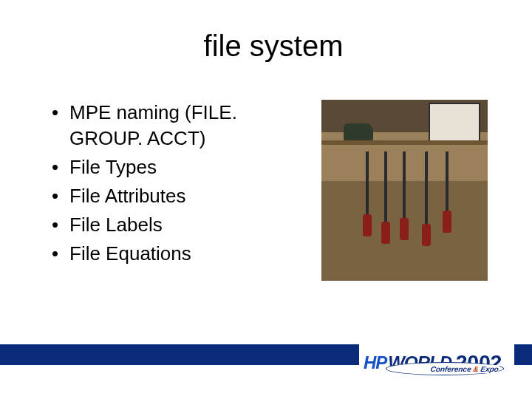 The width and height of the screenshot is (532, 399). Describe the element at coordinates (177, 126) in the screenshot. I see `bullet-item: MPE naming (FILE. GROUP. ACCT)` at that location.